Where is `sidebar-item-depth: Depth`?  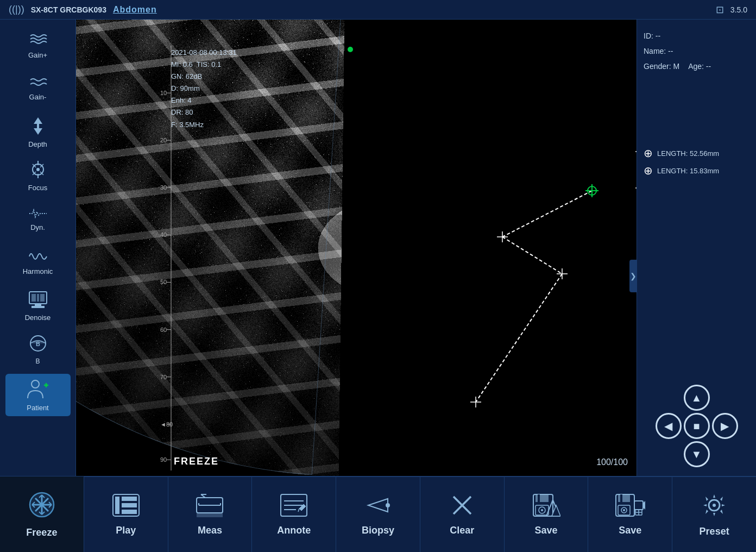
sidebar-item-depth: Depth is located at coordinates (38, 132).